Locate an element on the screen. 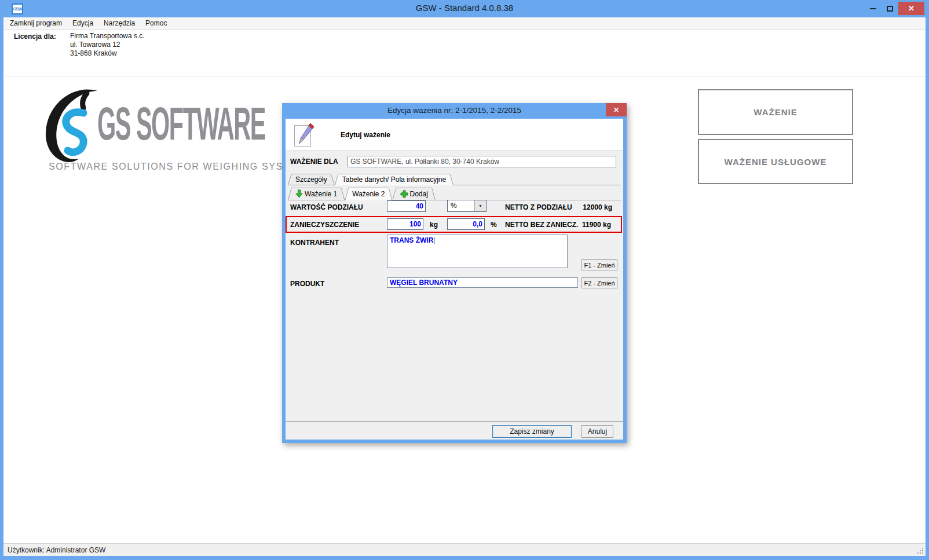  dialog-close-button: ✕ is located at coordinates (616, 110).